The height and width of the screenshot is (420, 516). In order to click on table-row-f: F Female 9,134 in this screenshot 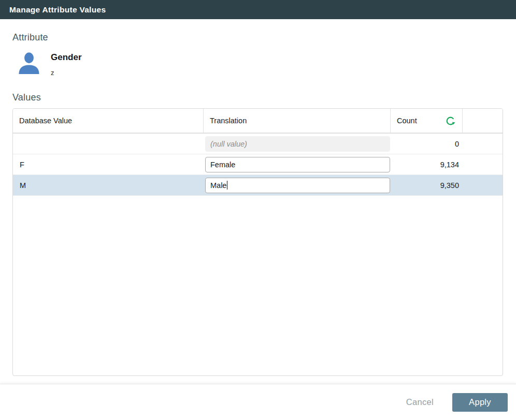, I will do `click(258, 165)`.